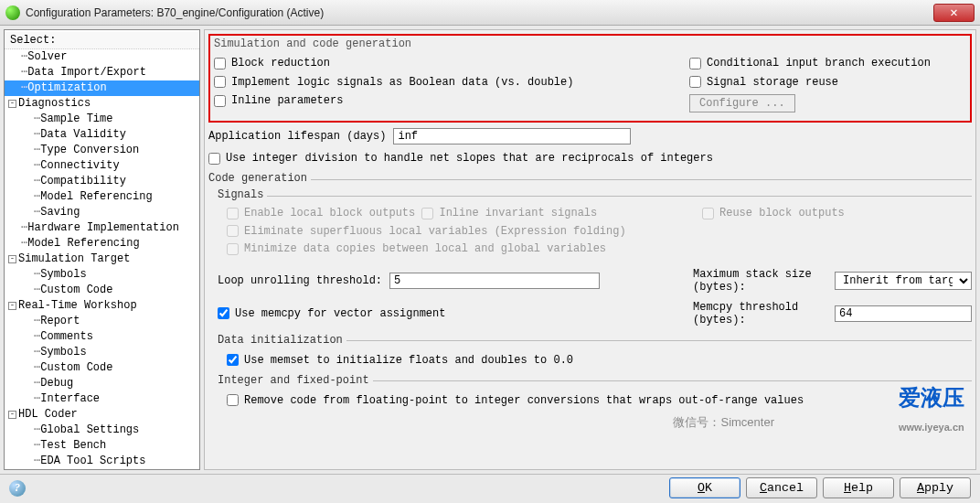  What do you see at coordinates (102, 337) in the screenshot?
I see `tree-item: ⋯Comments` at bounding box center [102, 337].